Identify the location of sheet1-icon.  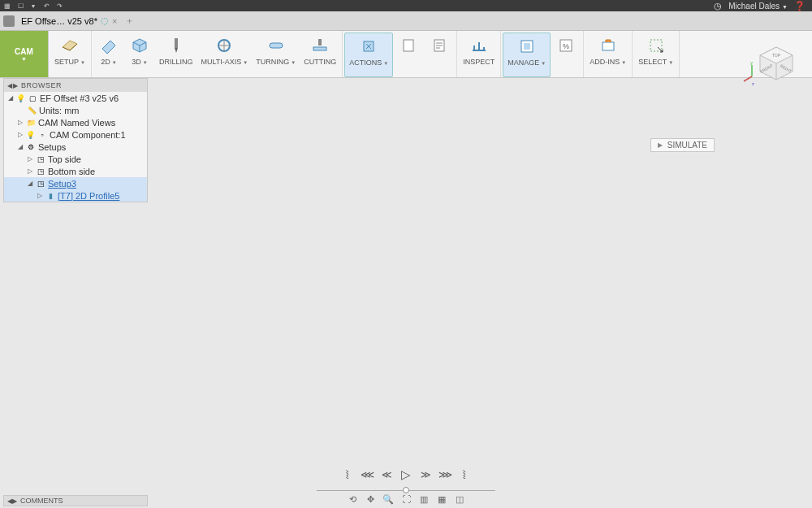
(408, 46).